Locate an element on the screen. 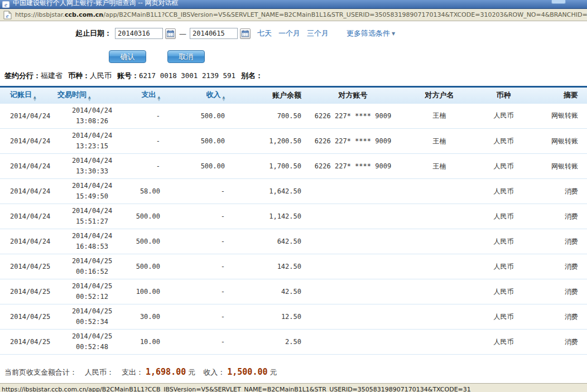 The width and height of the screenshot is (587, 392). cell-expense: 58.00 is located at coordinates (151, 192).